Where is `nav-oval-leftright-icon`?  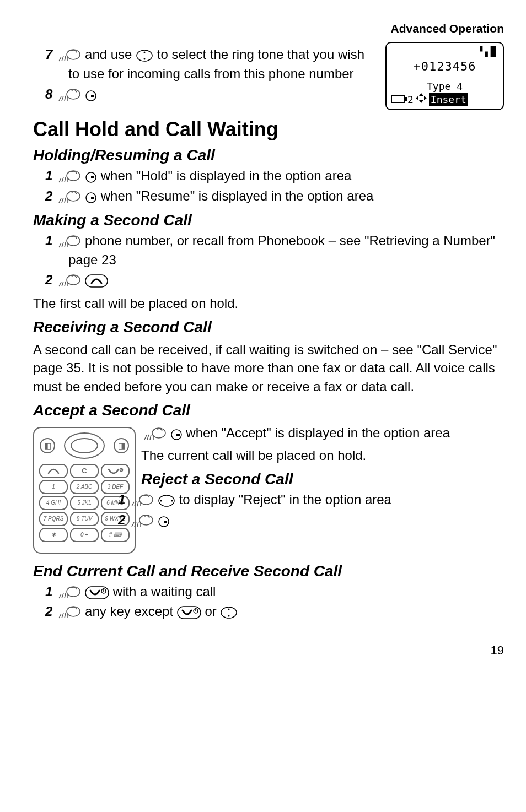 nav-oval-leftright-icon is located at coordinates (167, 499).